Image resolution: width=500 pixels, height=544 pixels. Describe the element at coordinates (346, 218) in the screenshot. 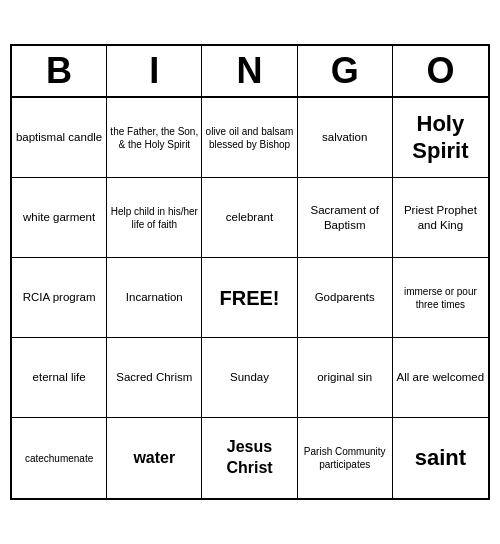

I see `bingo-cell-8: Sacrament of Baptism` at that location.